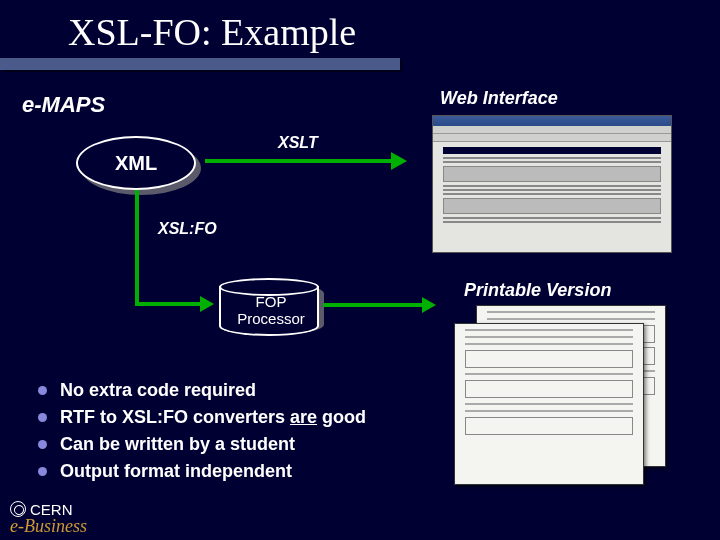  I want to click on printable-version-screenshot, so click(561, 398).